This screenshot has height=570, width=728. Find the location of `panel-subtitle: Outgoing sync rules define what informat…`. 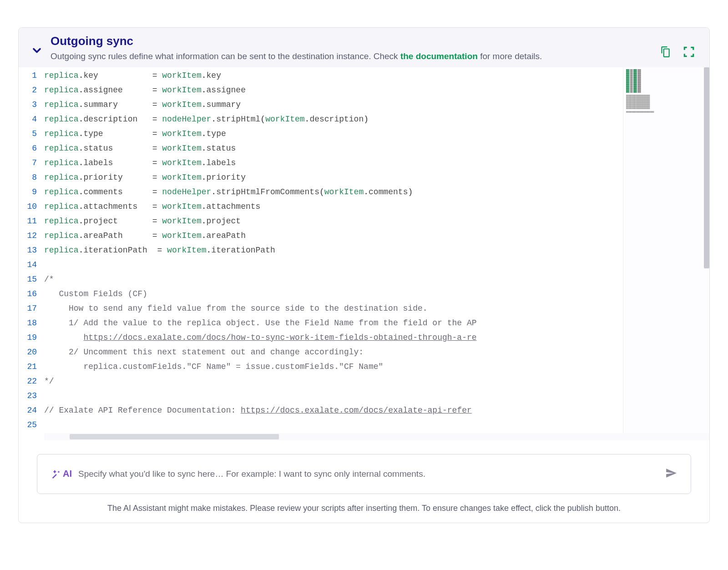

panel-subtitle: Outgoing sync rules define what informat… is located at coordinates (351, 56).